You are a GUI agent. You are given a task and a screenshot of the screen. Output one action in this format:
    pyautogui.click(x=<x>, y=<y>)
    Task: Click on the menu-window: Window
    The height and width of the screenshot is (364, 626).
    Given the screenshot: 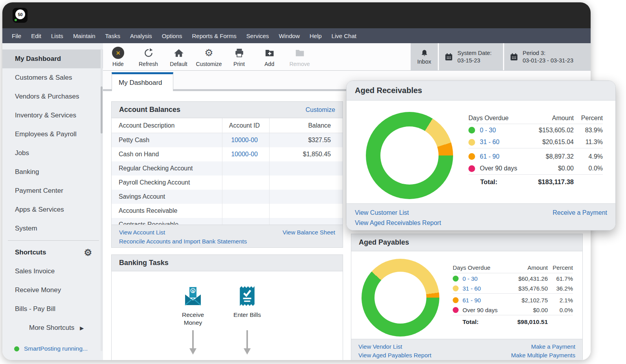 What is the action you would take?
    pyautogui.click(x=289, y=36)
    